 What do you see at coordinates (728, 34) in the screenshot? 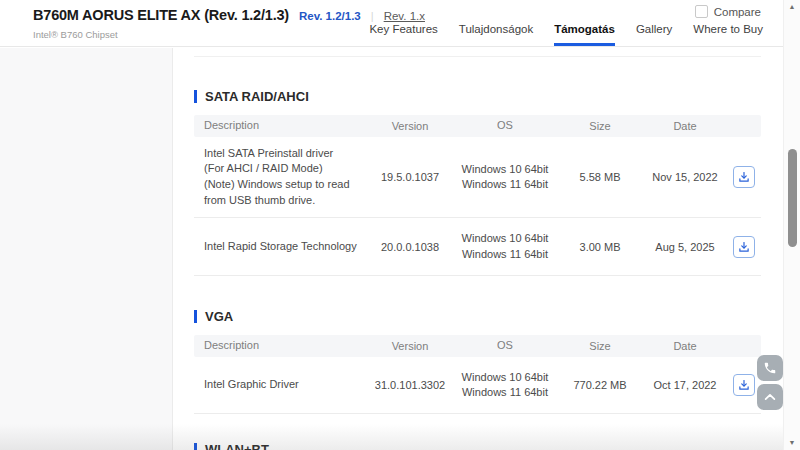
I see `tab-where-to-buy: Where to Buy` at bounding box center [728, 34].